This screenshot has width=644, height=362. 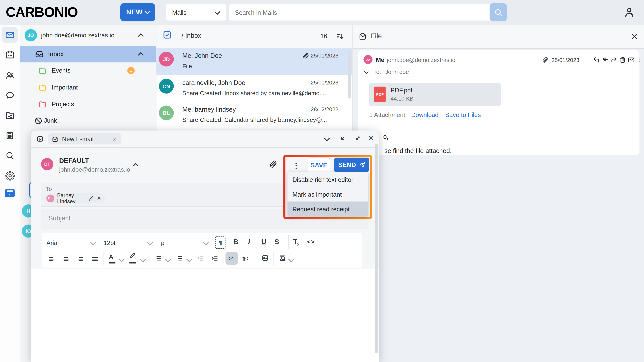 I want to click on save-to-files-link: Save to Files, so click(x=463, y=115).